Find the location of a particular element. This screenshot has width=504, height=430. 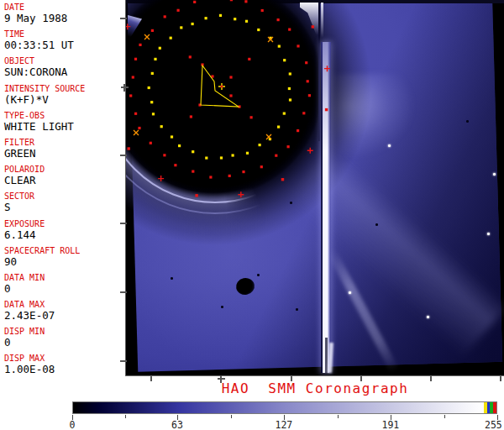

field-value: 90 is located at coordinates (65, 262).